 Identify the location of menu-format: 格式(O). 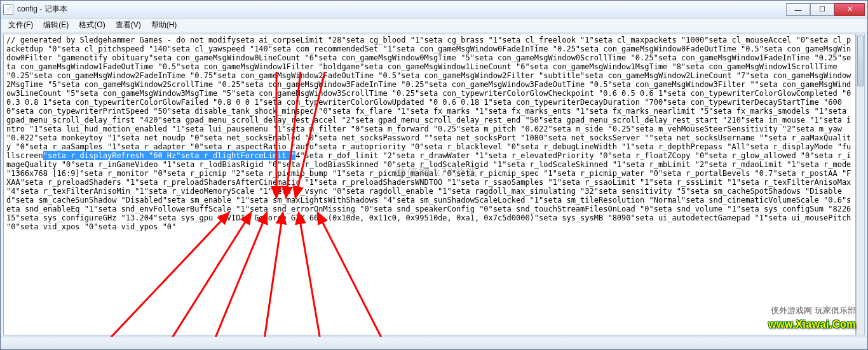
(92, 25).